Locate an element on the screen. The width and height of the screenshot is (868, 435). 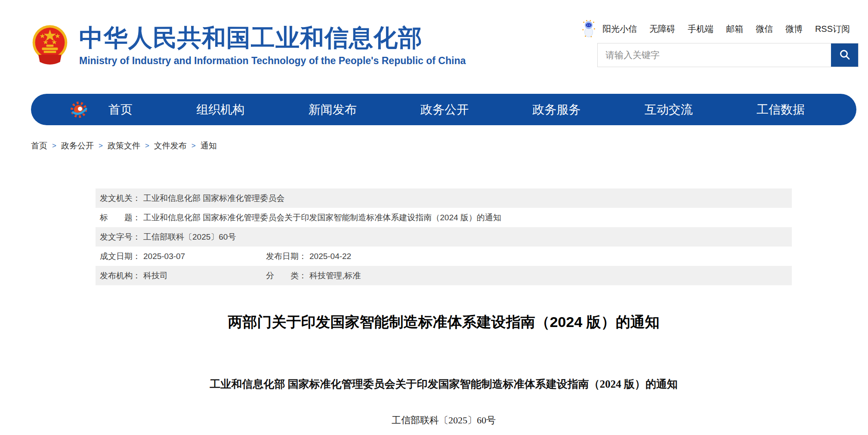
meta-value: 工业和信息化部 国家标准化管理委员会 is located at coordinates (214, 198).